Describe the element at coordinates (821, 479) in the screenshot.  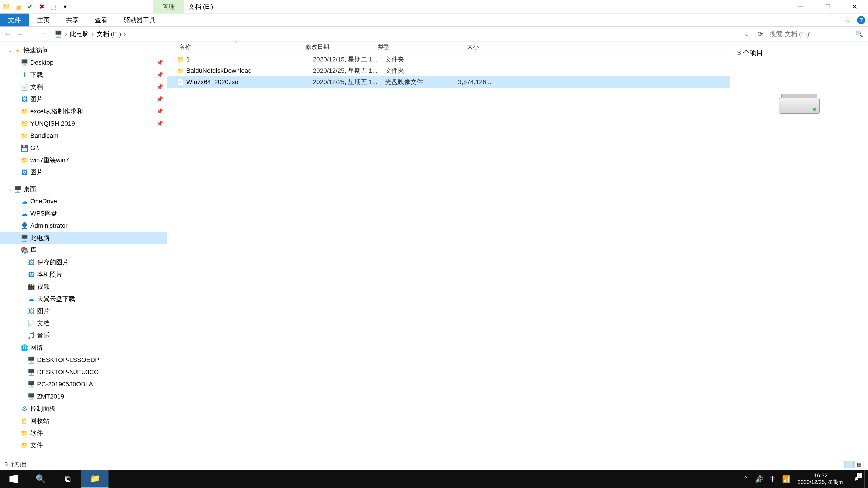
I see `taskbar-clock: 16:32 2020/12/25, 星期五` at that location.